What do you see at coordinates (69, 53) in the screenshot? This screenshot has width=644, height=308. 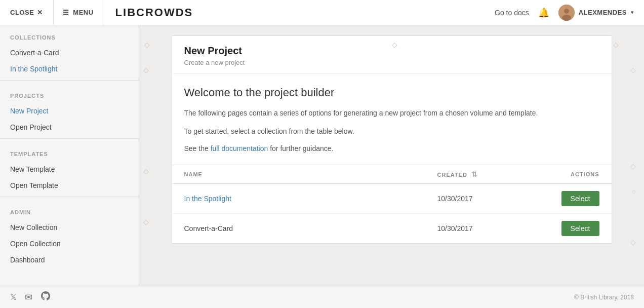 I see `sidebar-item-convert-a-card: Convert-a-Card` at bounding box center [69, 53].